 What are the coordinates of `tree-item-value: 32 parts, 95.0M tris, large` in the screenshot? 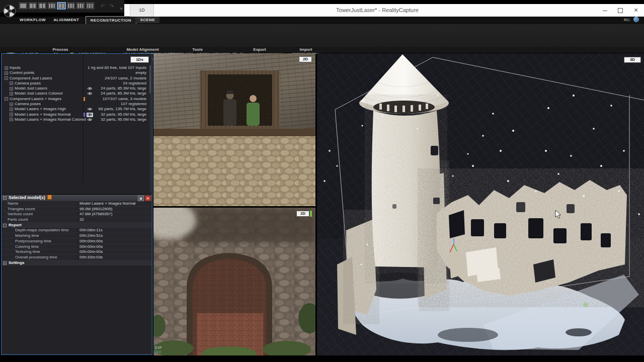 It's located at (124, 120).